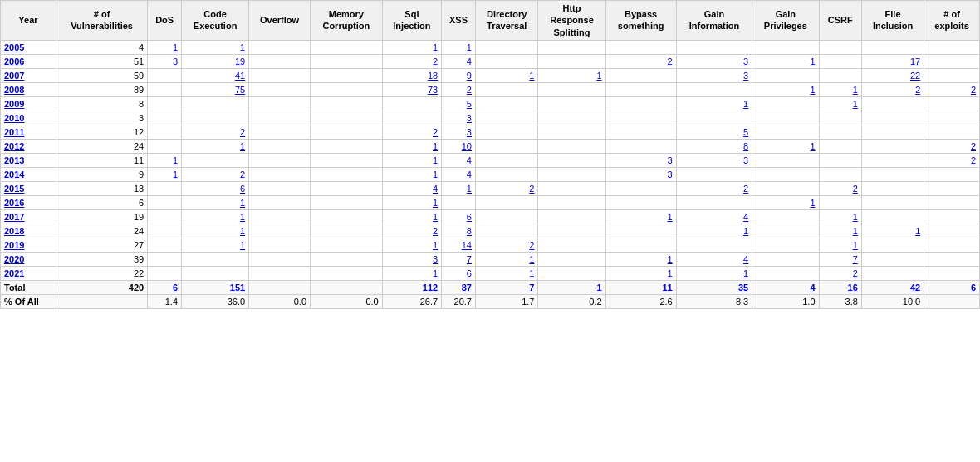 Image resolution: width=980 pixels, height=462 pixels. I want to click on cell-year: 2006, so click(28, 61).